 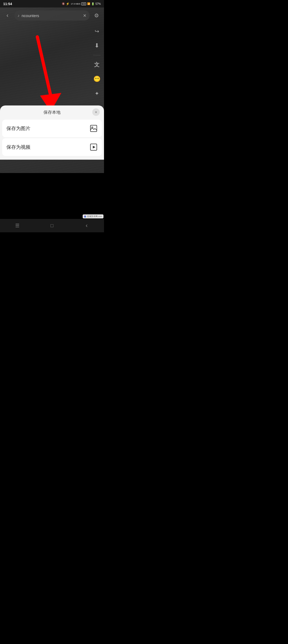 I want to click on bluetooth-icon: ⚡, so click(x=68, y=4).